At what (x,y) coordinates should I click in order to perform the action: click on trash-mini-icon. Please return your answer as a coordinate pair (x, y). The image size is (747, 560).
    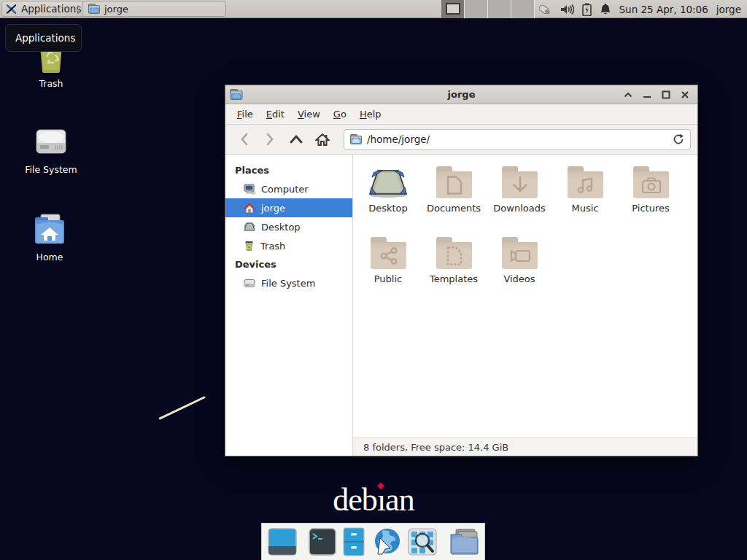
    Looking at the image, I should click on (249, 246).